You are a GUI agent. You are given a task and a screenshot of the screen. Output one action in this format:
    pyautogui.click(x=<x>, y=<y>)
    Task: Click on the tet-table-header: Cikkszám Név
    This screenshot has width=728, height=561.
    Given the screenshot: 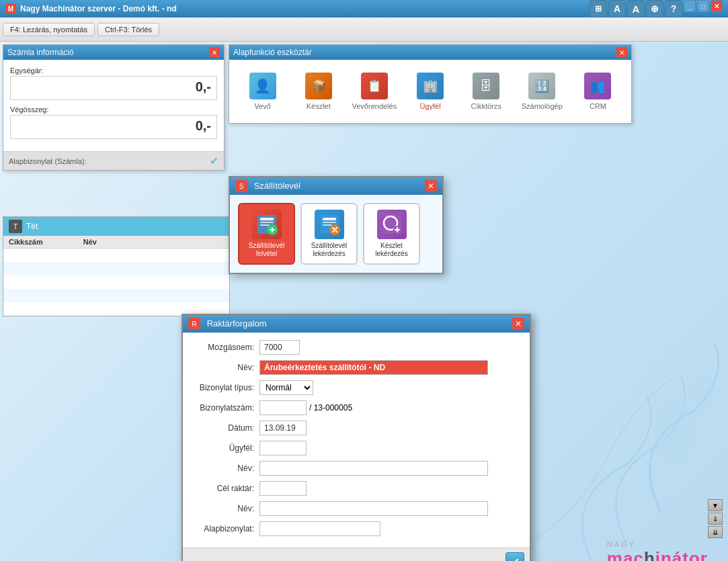 What is the action you would take?
    pyautogui.click(x=116, y=242)
    